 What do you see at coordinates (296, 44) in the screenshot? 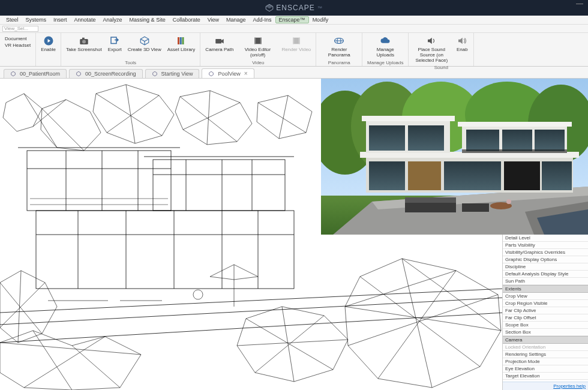
I see `render-video-button: Render Video` at bounding box center [296, 44].